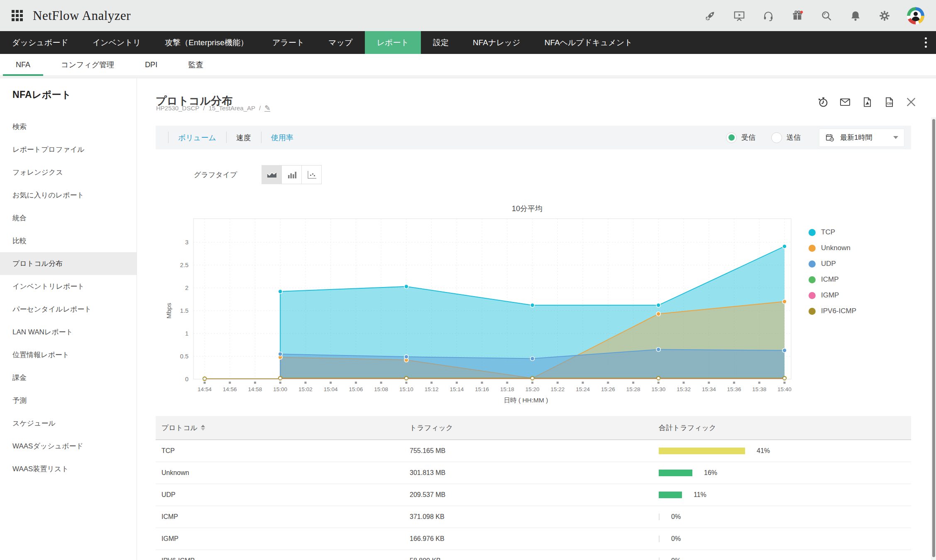  Describe the element at coordinates (236, 138) in the screenshot. I see `view-tabs: ボリューム速度使用率` at that location.